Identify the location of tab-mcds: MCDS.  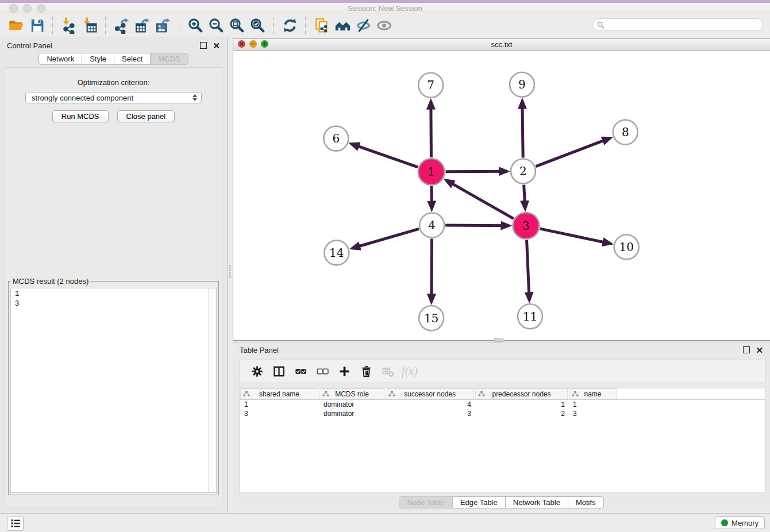
(169, 59).